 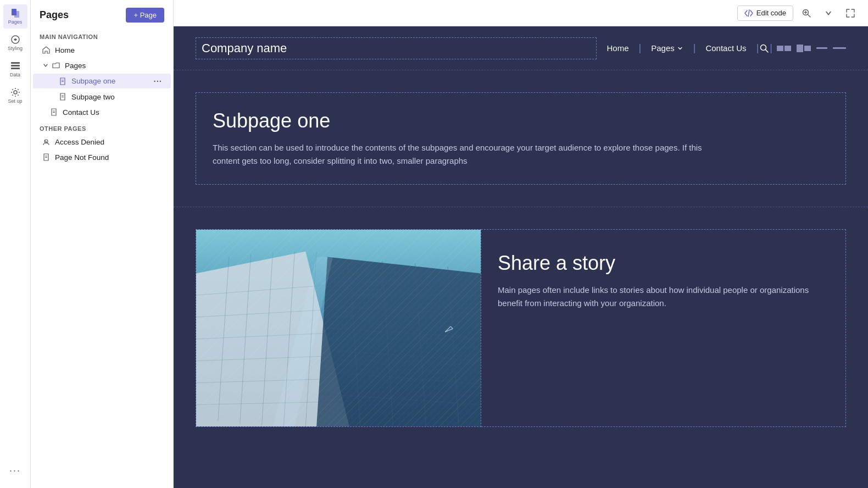 What do you see at coordinates (806, 13) in the screenshot?
I see `zoom-in-icon` at bounding box center [806, 13].